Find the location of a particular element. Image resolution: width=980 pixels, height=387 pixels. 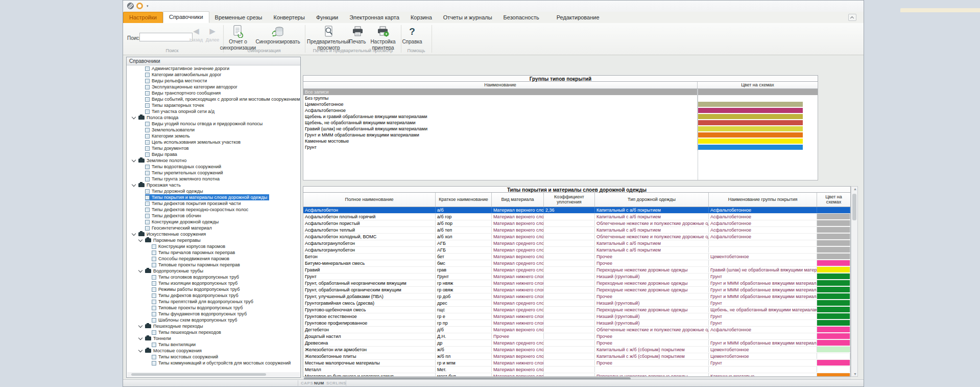

column-header-full-name: Полное наименование is located at coordinates (370, 199).